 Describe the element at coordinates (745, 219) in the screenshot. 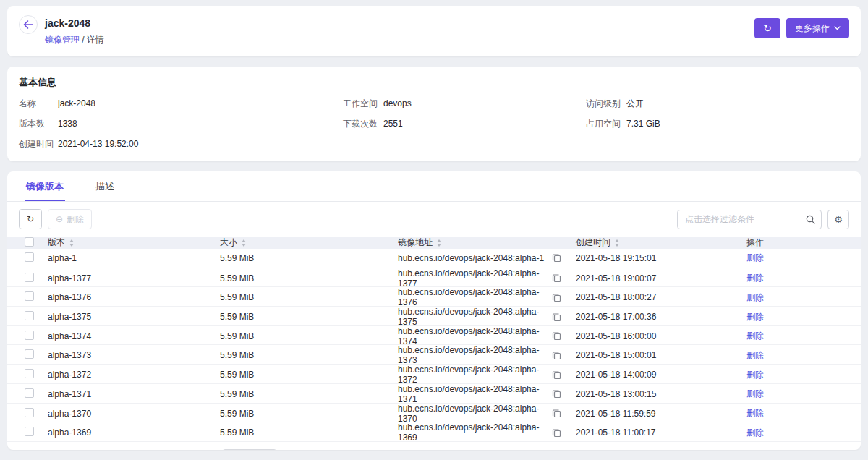

I see `filter-input` at that location.